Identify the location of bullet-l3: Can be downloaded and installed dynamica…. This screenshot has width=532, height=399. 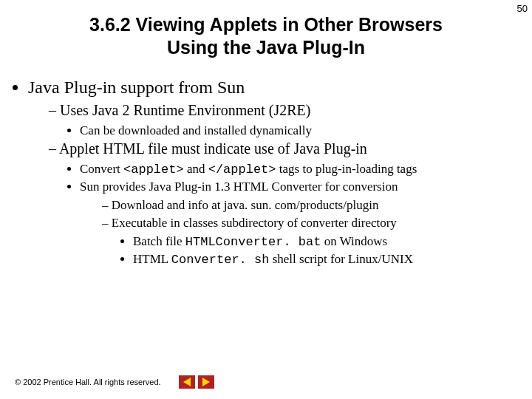
(306, 130).